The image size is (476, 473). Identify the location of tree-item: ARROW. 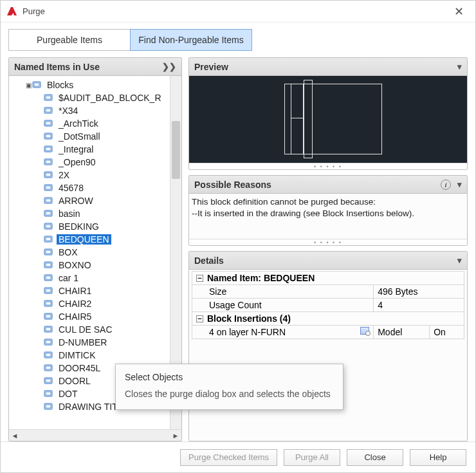
(91, 201).